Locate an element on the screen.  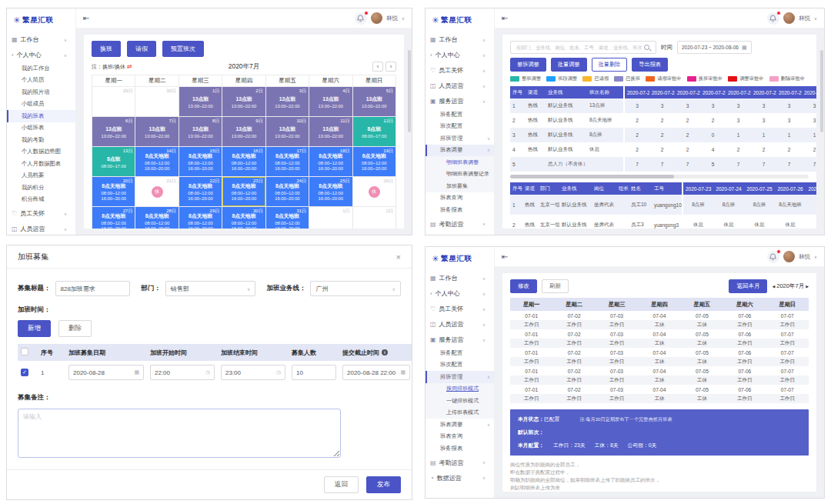
sidebar-item: ▦工作台∨ is located at coordinates (460, 279).